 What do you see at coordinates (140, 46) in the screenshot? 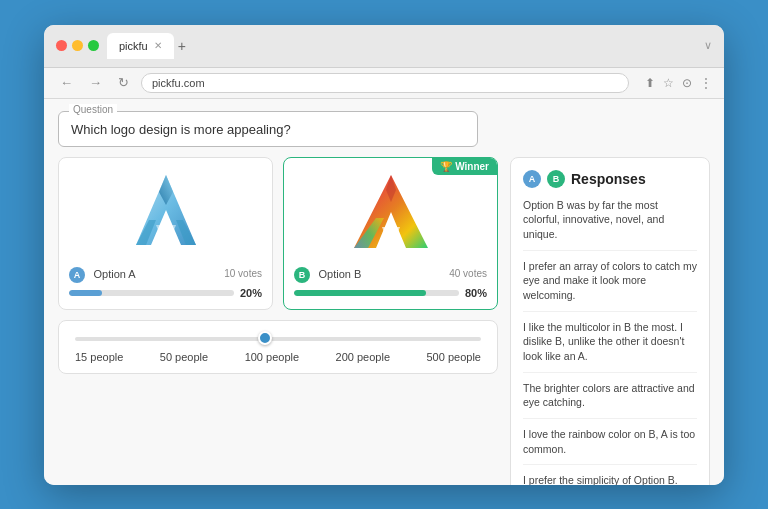
I see `active-tab: pickfu ✕` at bounding box center [140, 46].